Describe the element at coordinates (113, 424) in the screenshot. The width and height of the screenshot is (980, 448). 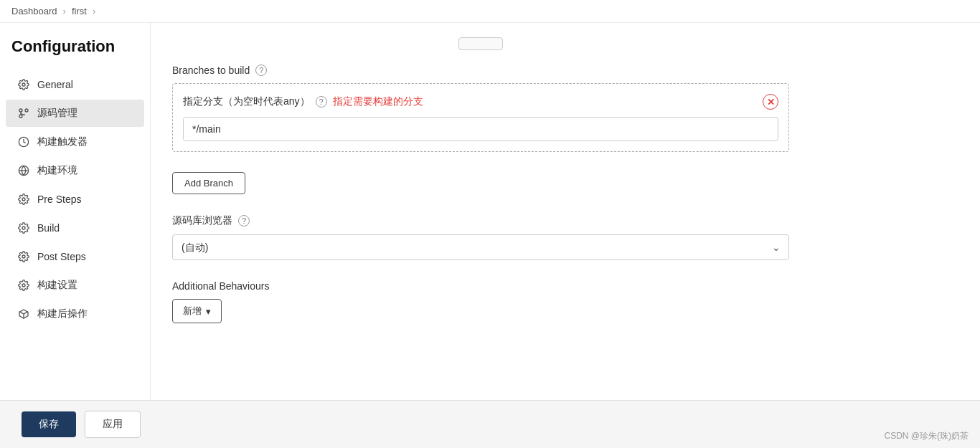
I see `apply-button: 应用` at that location.